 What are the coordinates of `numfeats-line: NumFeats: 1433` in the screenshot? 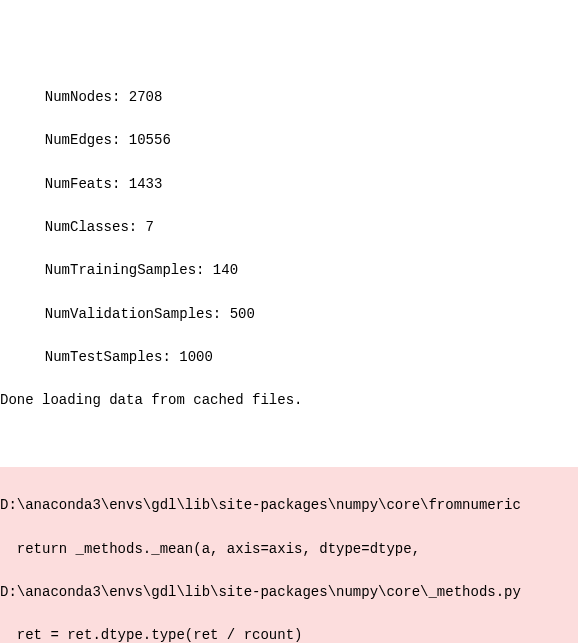 It's located at (289, 185).